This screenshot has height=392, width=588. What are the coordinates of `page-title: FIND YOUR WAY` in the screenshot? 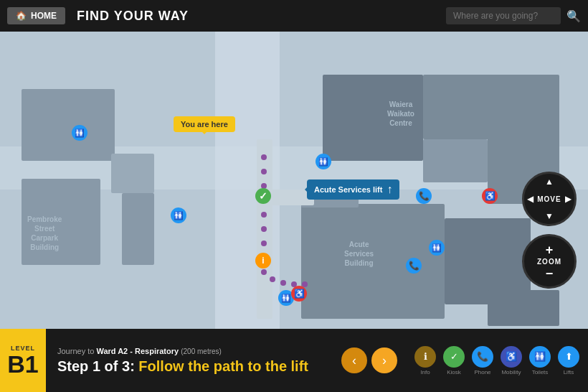 It's located at (255, 16).